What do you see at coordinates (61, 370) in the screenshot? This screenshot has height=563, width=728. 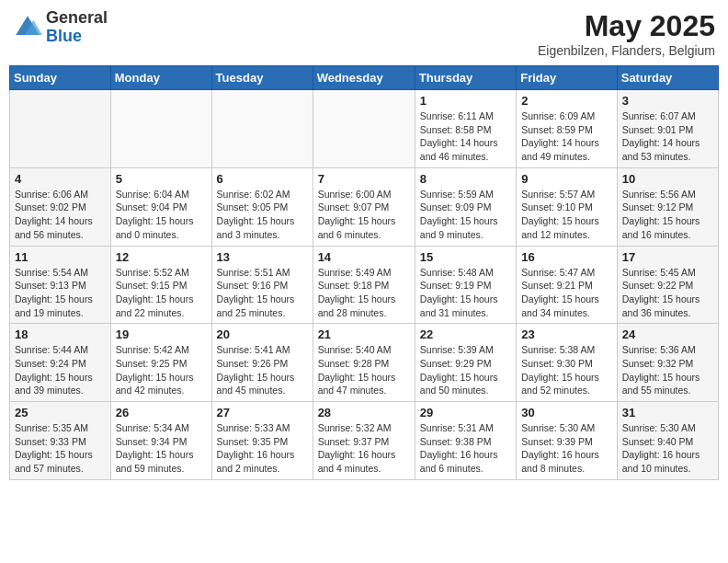 I see `day-info: Sunrise: 5:44 AM Sunset: 9:24 PM Dayligh…` at bounding box center [61, 370].